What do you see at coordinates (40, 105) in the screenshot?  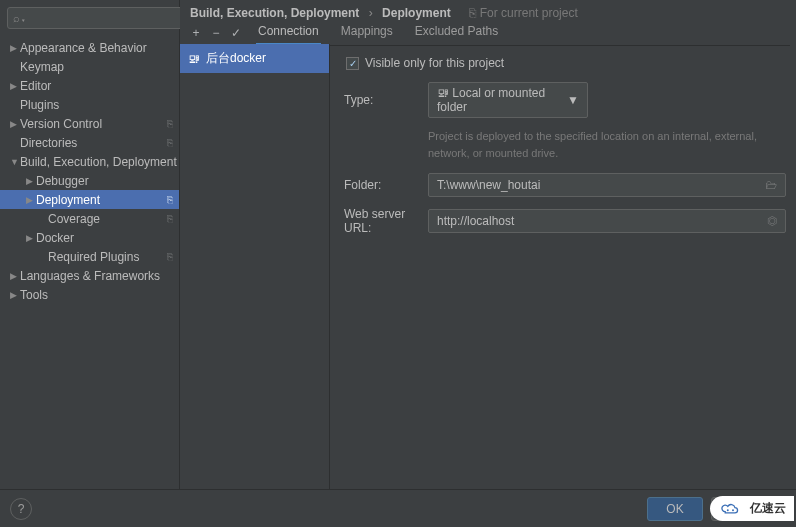 I see `sidebar-item-label: Plugins` at bounding box center [40, 105].